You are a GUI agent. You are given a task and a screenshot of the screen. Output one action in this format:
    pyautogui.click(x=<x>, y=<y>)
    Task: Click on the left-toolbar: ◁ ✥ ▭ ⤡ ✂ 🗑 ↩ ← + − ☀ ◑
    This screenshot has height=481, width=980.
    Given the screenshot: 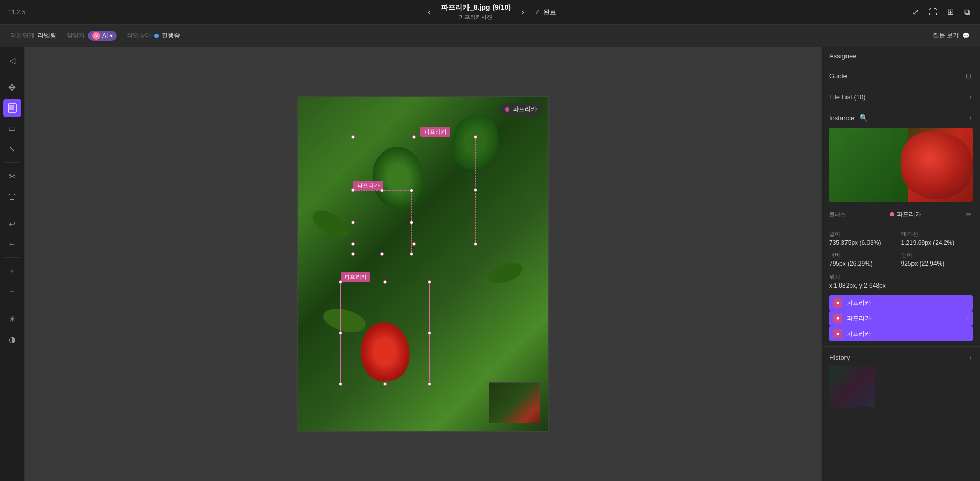 What is the action you would take?
    pyautogui.click(x=12, y=264)
    